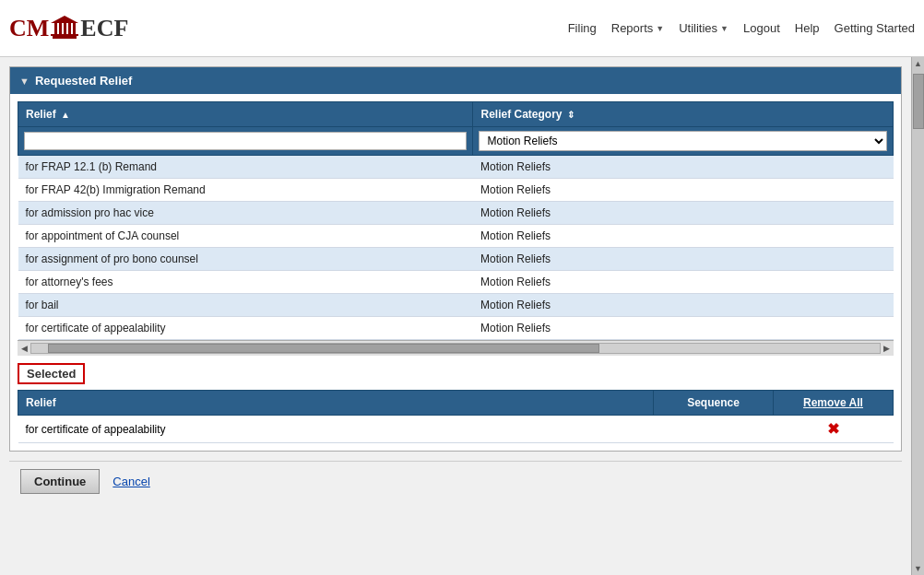  I want to click on cancel-button: Cancel, so click(131, 481).